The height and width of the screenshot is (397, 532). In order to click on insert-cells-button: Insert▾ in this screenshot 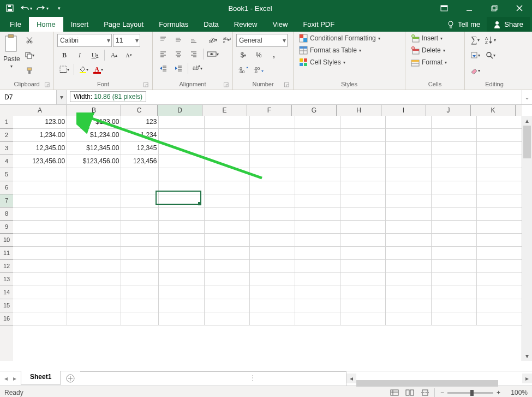, I will do `click(435, 38)`.